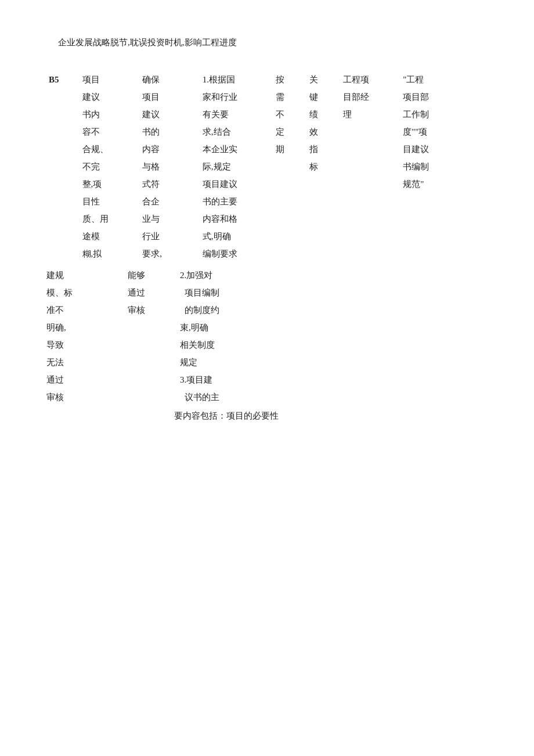 This screenshot has width=534, height=756. Describe the element at coordinates (267, 43) in the screenshot. I see `intro-section: 企业发展战略脱节,耽误投资时机,影响工程进度` at that location.